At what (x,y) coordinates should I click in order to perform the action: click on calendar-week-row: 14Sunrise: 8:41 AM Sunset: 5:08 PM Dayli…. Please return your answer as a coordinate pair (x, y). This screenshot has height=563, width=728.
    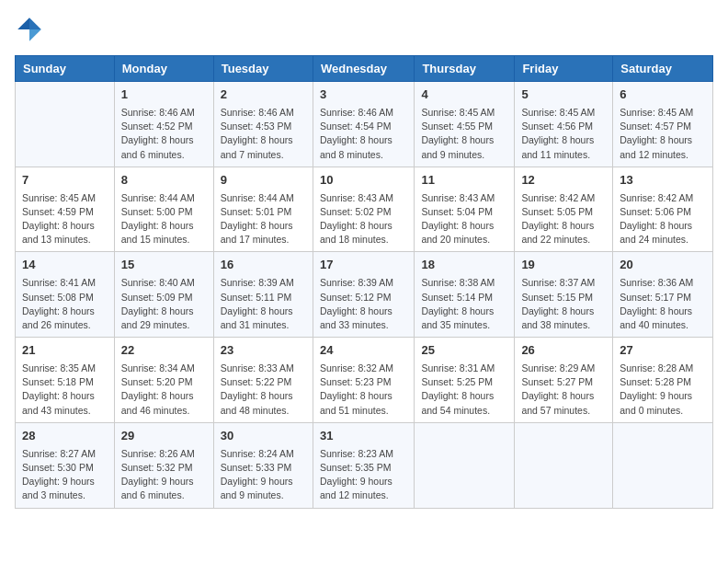
    Looking at the image, I should click on (364, 294).